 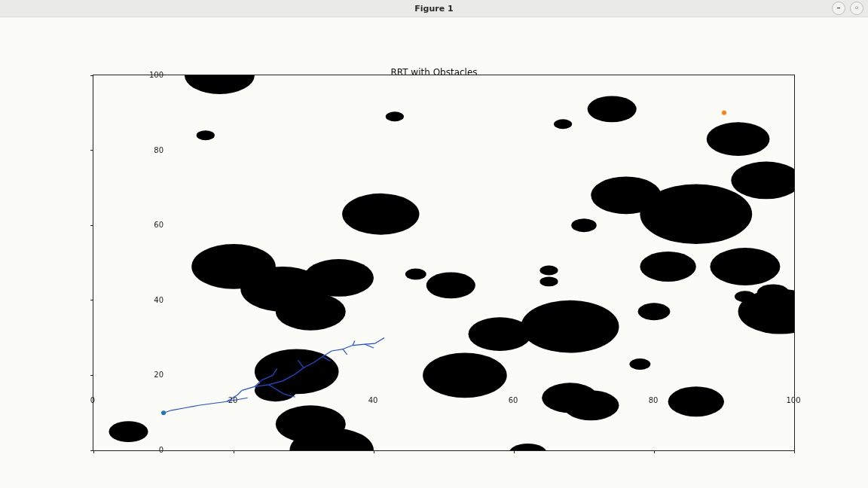 What do you see at coordinates (653, 401) in the screenshot?
I see `x-tick-label: 80` at bounding box center [653, 401].